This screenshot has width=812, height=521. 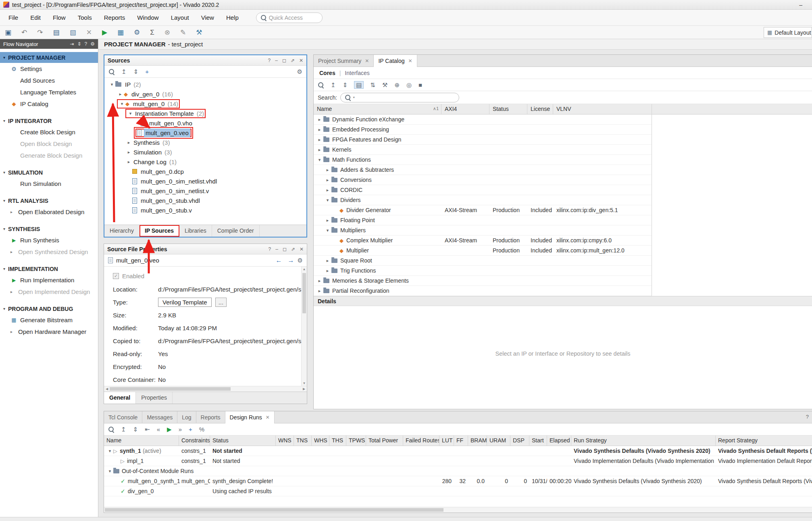 What do you see at coordinates (79, 44) in the screenshot?
I see `expand-collapse-icon: ⇕` at bounding box center [79, 44].